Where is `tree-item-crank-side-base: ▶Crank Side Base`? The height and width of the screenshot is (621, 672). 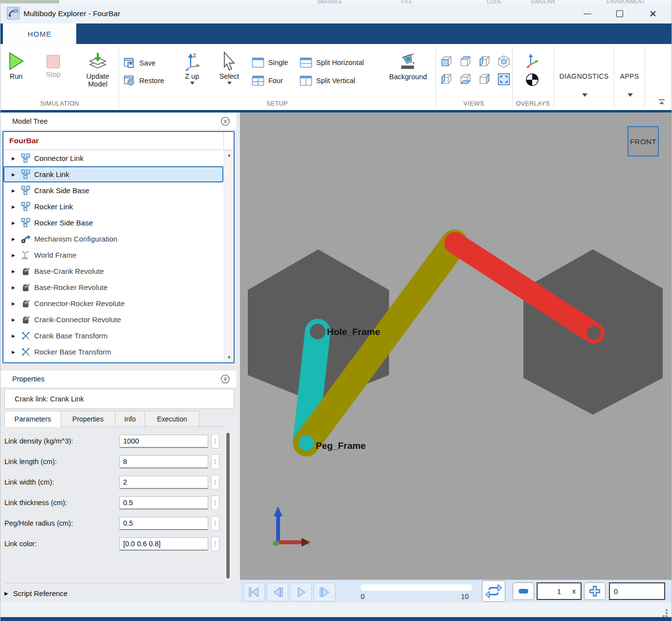
tree-item-crank-side-base: ▶Crank Side Base is located at coordinates (113, 191).